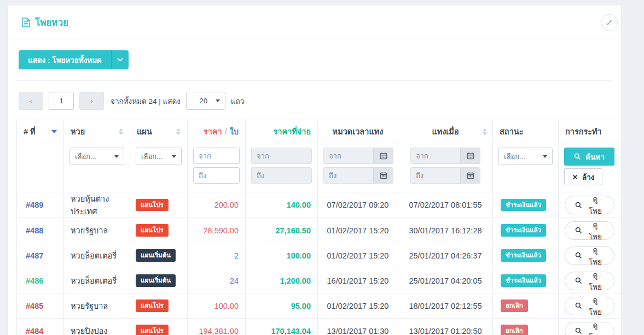 Image resolution: width=644 pixels, height=335 pixels. I want to click on column-header-lottery-label: หวย, so click(78, 131).